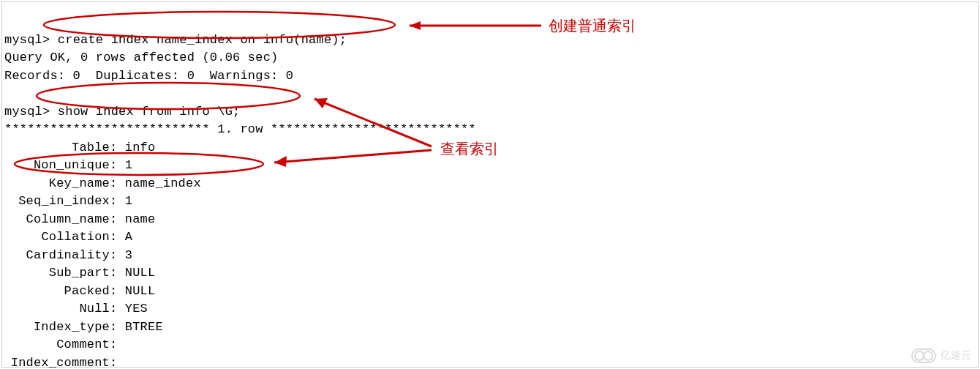 Image resolution: width=980 pixels, height=369 pixels. Describe the element at coordinates (141, 57) in the screenshot. I see `result-line: Query OK, 0 rows affected (0.06 sec)` at that location.